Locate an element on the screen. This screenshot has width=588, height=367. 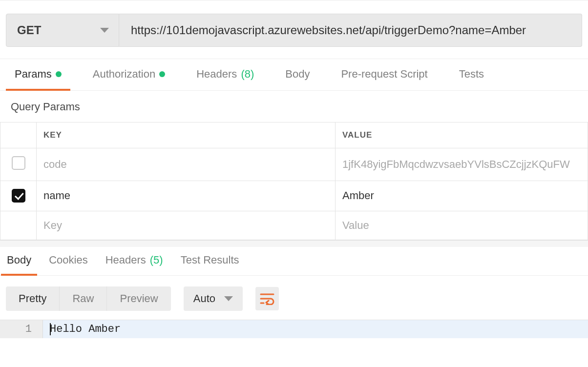
param-row-code: code 1jfK48yigFbMqcdwzvsaebYVlsBsCZcjjzK… is located at coordinates (294, 165).